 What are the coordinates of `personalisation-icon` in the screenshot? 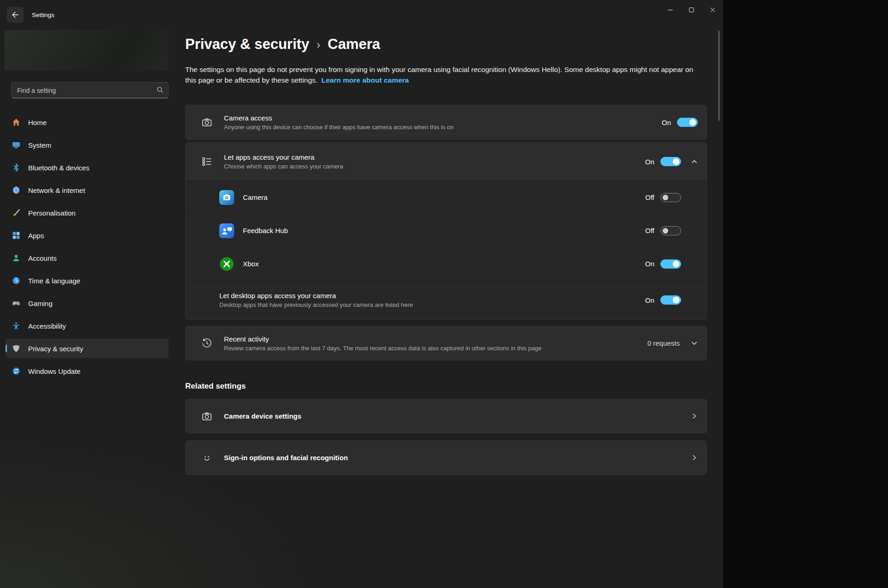 It's located at (16, 213).